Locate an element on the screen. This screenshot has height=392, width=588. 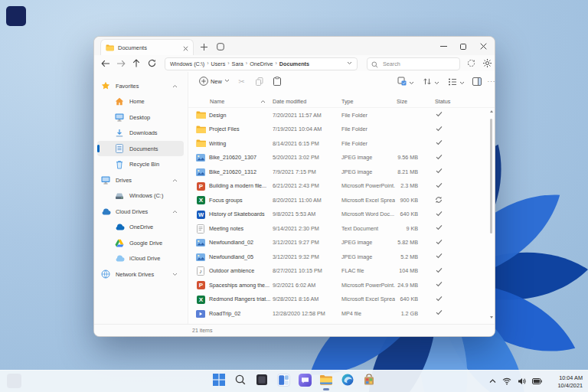
close-tab-icon is located at coordinates (185, 47).